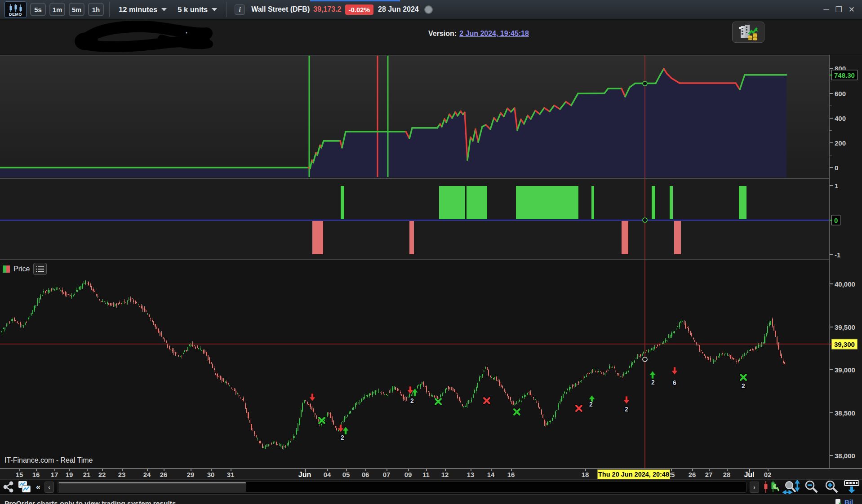  Describe the element at coordinates (845, 412) in the screenshot. I see `y-axis-label: 38,500` at that location.